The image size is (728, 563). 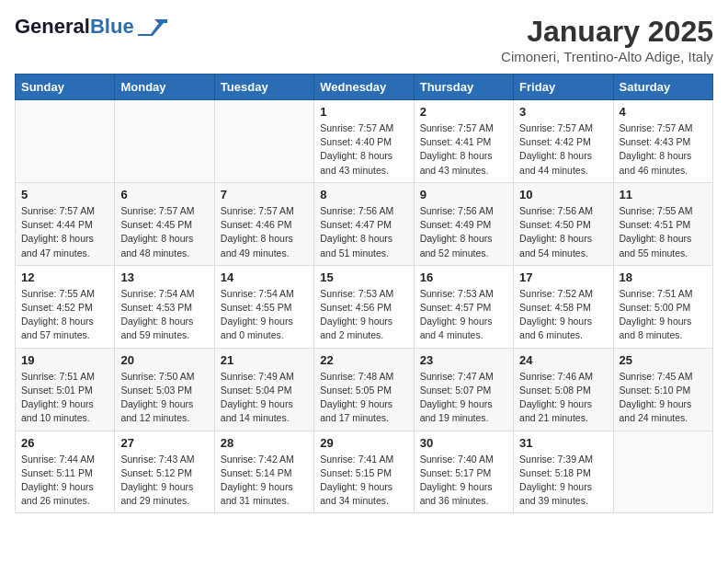 I want to click on day-number: 18, so click(x=664, y=278).